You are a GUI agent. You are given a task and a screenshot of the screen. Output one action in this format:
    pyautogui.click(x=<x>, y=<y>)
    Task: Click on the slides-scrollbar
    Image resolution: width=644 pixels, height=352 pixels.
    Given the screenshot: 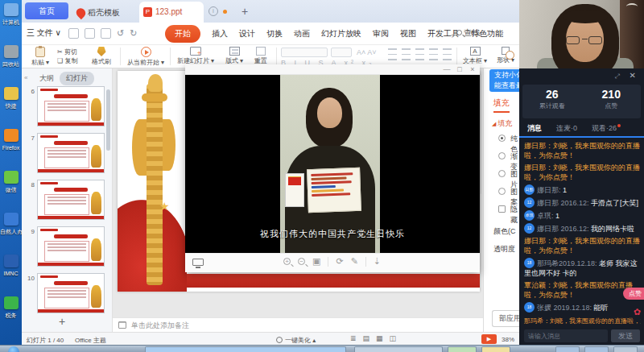 What is the action you would take?
    pyautogui.click(x=108, y=120)
    